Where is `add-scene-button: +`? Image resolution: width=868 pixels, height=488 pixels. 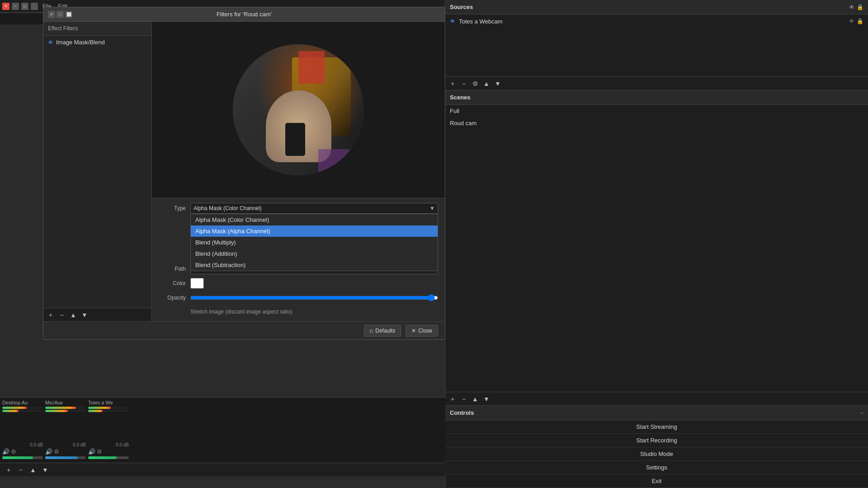 add-scene-button: + is located at coordinates (453, 399).